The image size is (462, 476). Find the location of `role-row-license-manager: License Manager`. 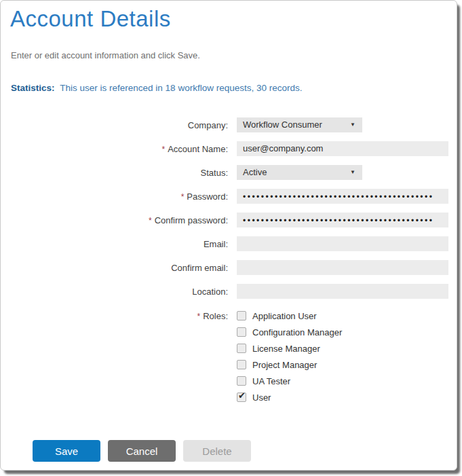

role-row-license-manager: License Manager is located at coordinates (289, 348).